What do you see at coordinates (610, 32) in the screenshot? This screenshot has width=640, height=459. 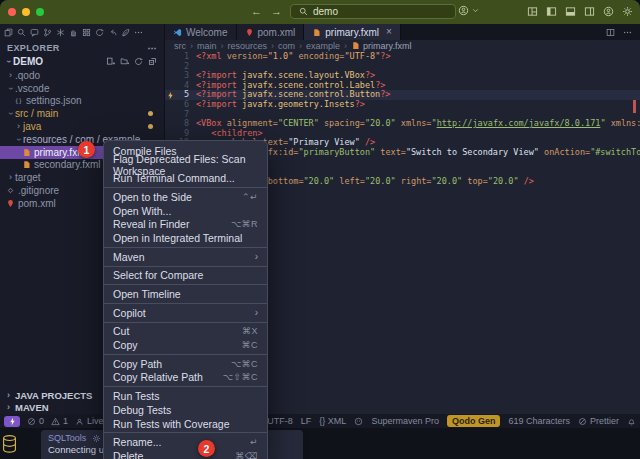 I see `split-editor-icon` at bounding box center [610, 32].